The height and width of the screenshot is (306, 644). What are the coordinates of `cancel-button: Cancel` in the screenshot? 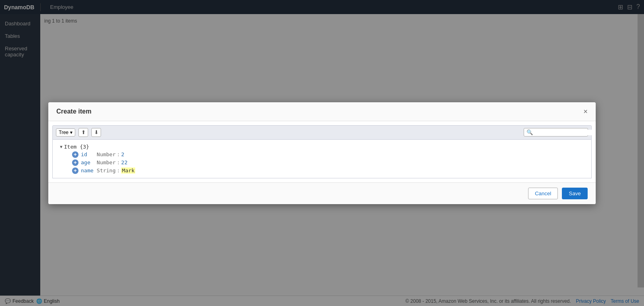 It's located at (543, 193).